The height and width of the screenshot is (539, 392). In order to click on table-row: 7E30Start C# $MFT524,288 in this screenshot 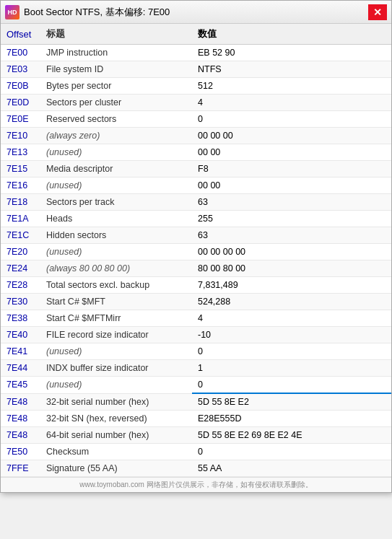, I will do `click(196, 302)`.